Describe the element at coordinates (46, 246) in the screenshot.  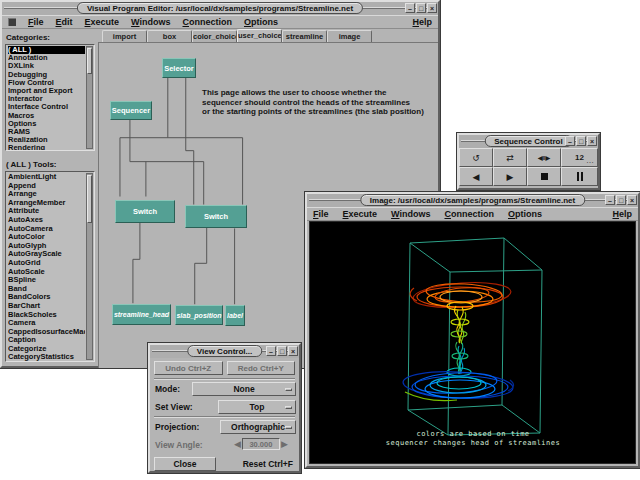
I see `tool-item: AutoGlyph` at that location.